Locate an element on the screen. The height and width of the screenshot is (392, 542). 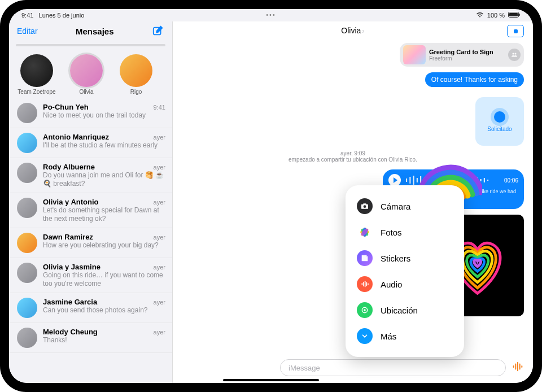
preview-text: Going on this ride… if you want to come … is located at coordinates (104, 280).